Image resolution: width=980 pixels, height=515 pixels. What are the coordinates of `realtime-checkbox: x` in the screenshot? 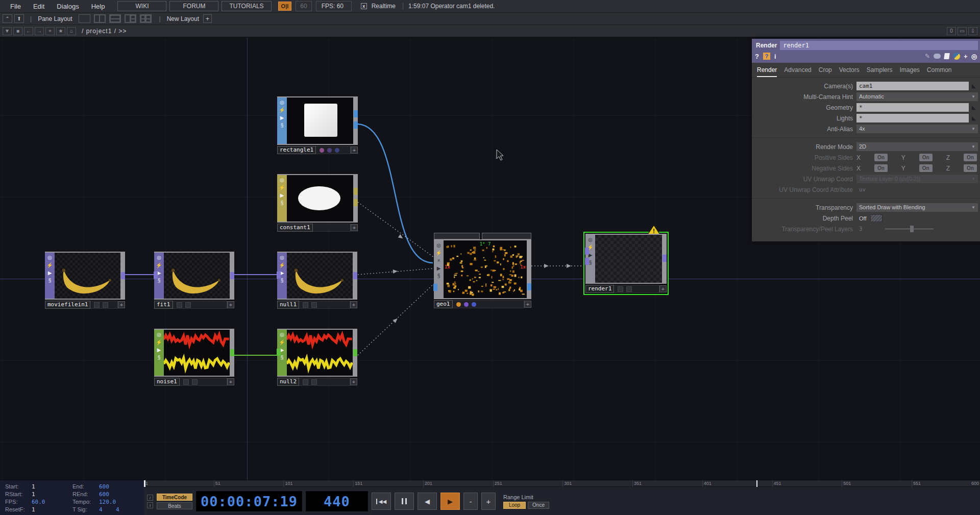 It's located at (364, 6).